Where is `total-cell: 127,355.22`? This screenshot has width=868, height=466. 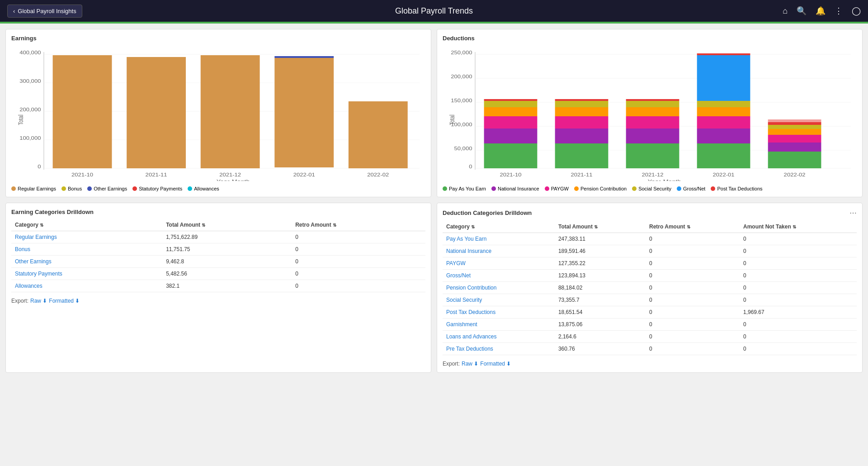 total-cell: 127,355.22 is located at coordinates (600, 263).